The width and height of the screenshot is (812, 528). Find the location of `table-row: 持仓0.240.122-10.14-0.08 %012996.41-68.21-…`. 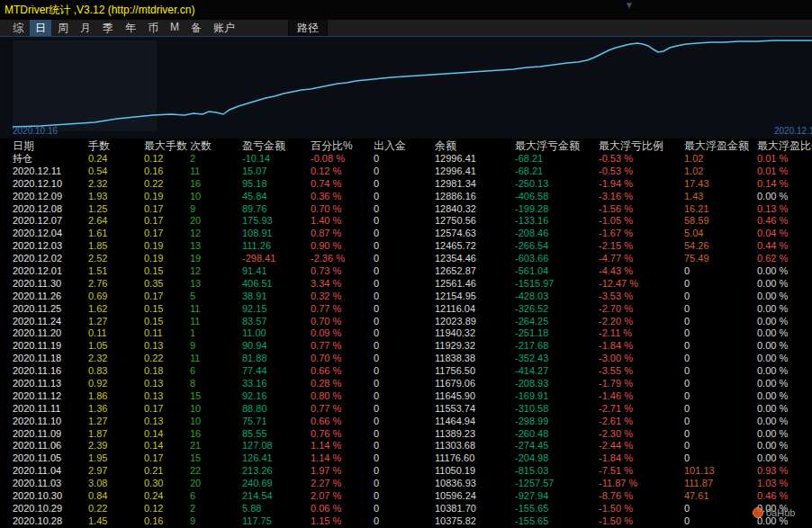

table-row: 持仓0.240.122-10.14-0.08 %012996.41-68.21-… is located at coordinates (406, 159).